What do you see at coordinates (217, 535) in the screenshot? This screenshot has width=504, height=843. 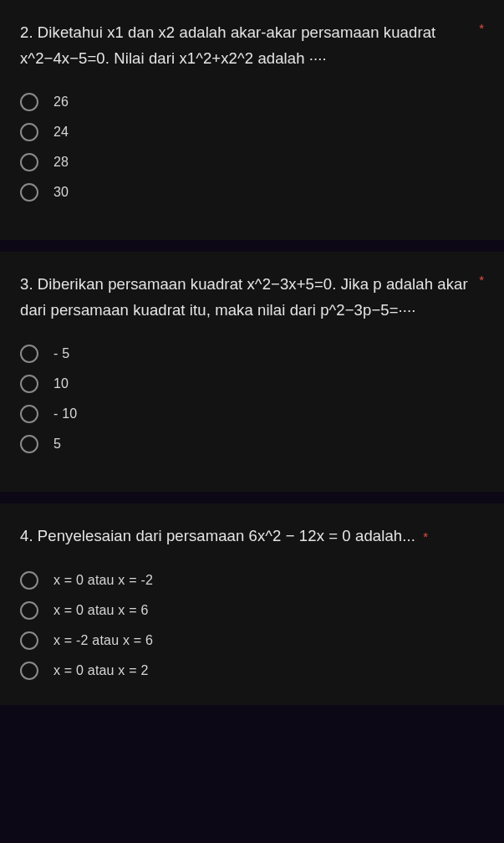 I see `question-text-inner: 4. Penyelesaian dari persamaan 6x^2 − 12…` at bounding box center [217, 535].